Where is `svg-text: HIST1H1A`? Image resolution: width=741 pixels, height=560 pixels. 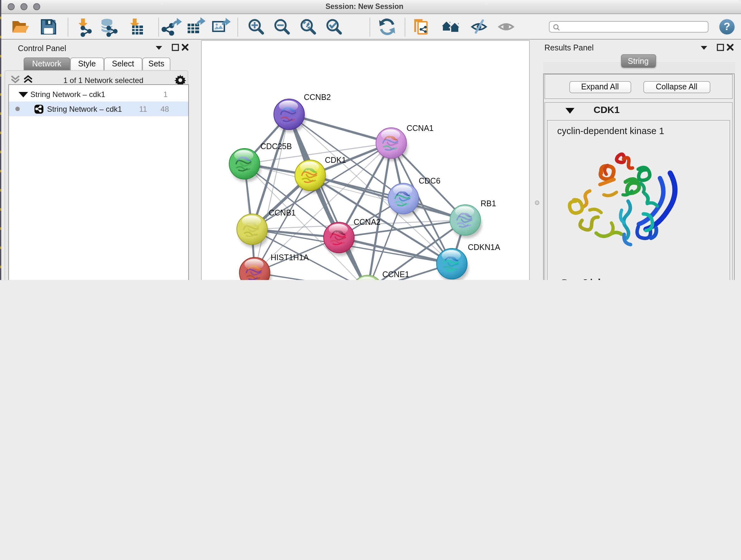
svg-text: HIST1H1A is located at coordinates (290, 257).